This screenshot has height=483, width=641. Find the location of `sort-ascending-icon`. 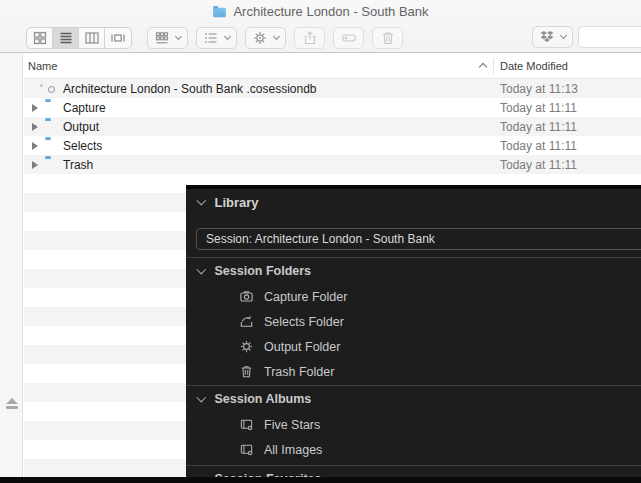

sort-ascending-icon is located at coordinates (483, 67).